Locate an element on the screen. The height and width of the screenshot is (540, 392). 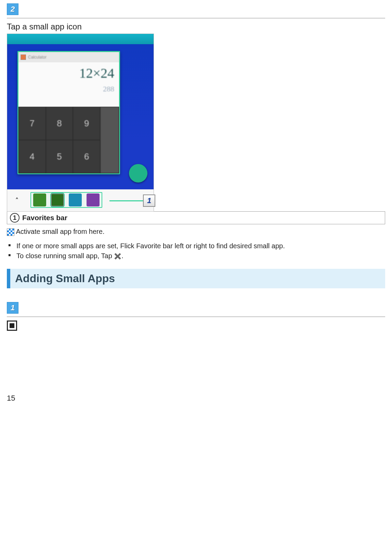
calculator-title: Calculator is located at coordinates (37, 57).